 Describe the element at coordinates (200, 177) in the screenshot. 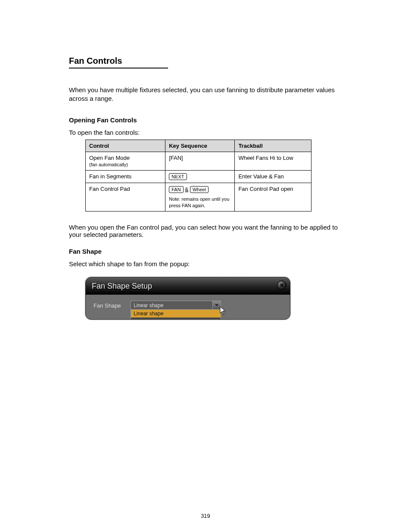

I see `cell-keyseq: NEXT` at that location.